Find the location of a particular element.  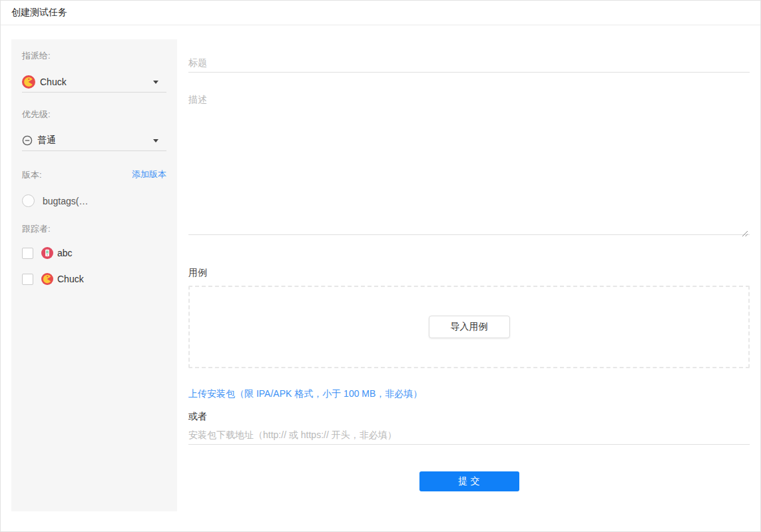

package-url-input is located at coordinates (469, 435).